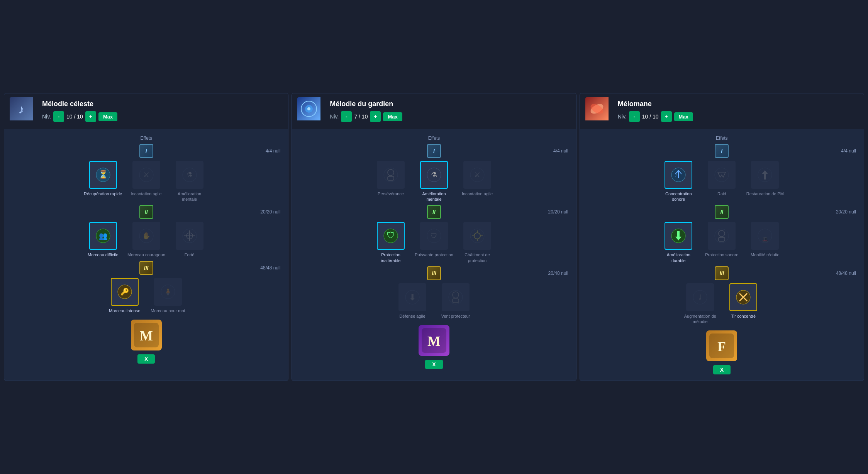 The image size is (868, 474). What do you see at coordinates (391, 242) in the screenshot?
I see `skill-item: 🛡 Protection inaltérable` at bounding box center [391, 242].